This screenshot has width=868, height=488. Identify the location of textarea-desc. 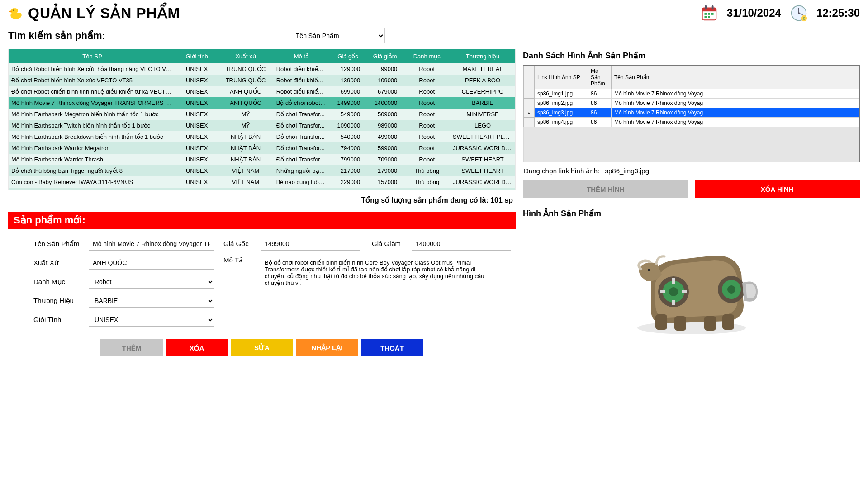
(380, 288).